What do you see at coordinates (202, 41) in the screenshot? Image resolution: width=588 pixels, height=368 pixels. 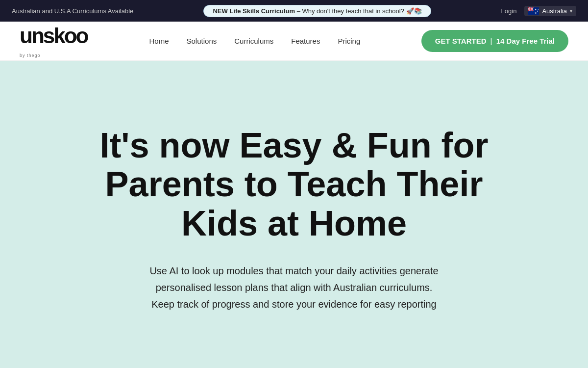 I see `nav-link-solutions: Solutions` at bounding box center [202, 41].